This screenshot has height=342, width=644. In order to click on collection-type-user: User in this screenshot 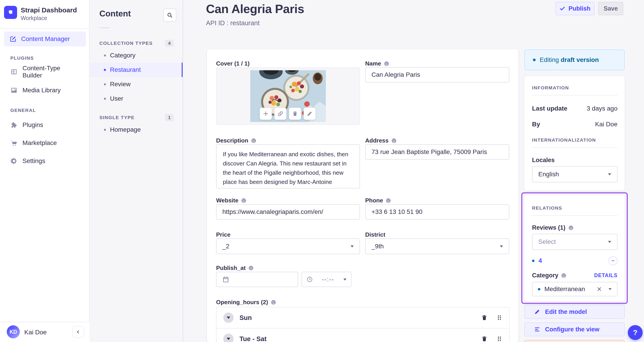, I will do `click(136, 99)`.